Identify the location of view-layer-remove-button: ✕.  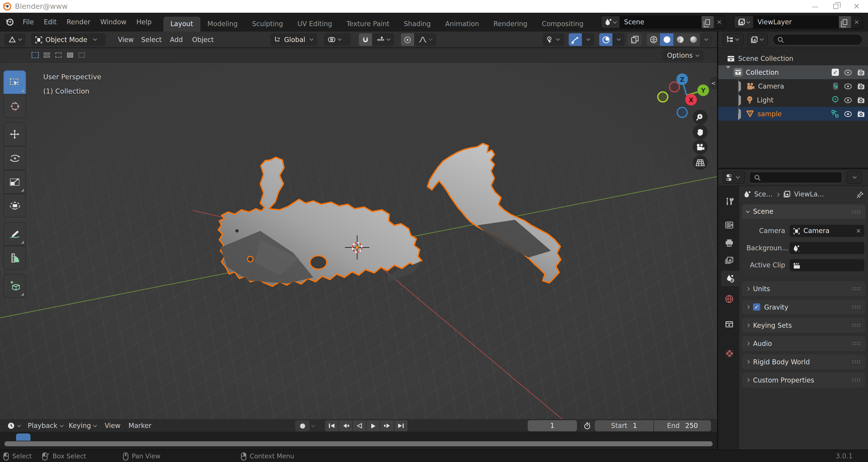
(857, 22).